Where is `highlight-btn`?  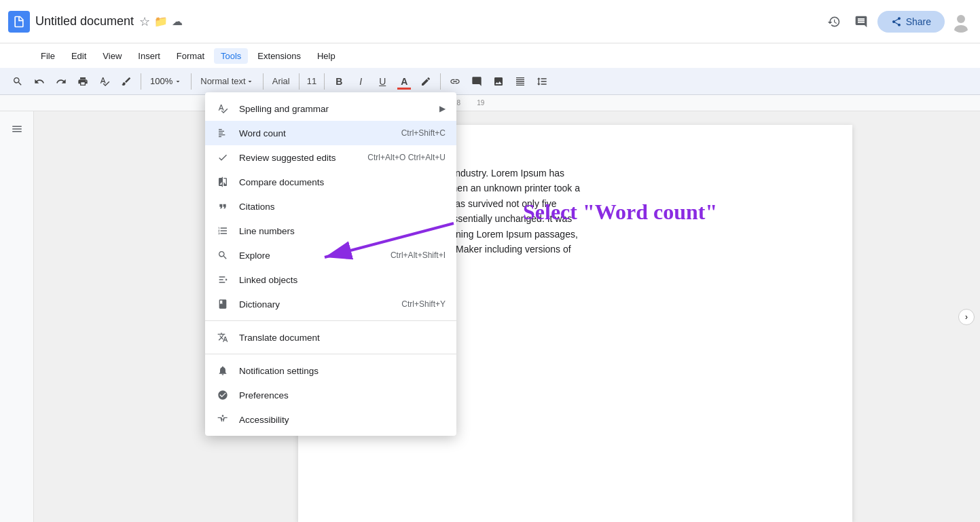
highlight-btn is located at coordinates (426, 81).